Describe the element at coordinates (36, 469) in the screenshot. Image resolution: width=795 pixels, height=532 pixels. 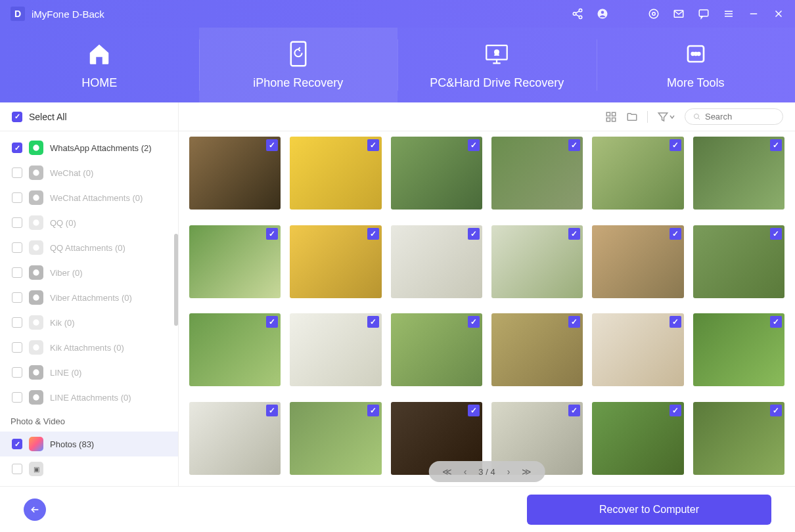
I see `video-icon: ▣` at that location.